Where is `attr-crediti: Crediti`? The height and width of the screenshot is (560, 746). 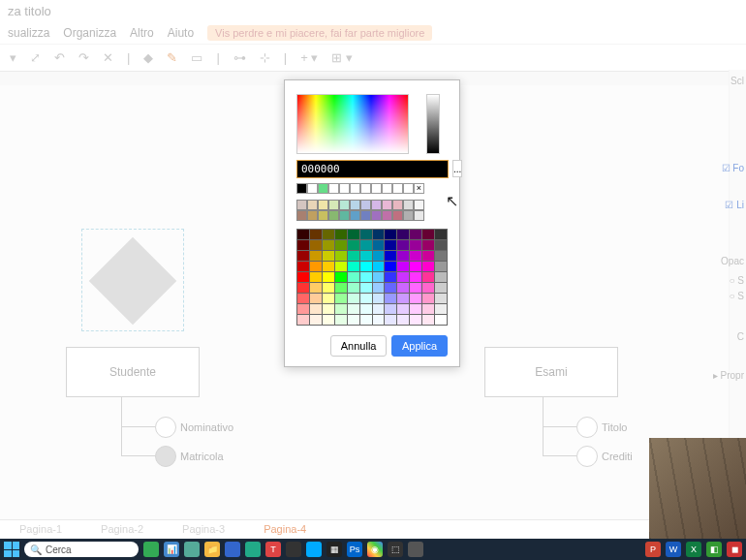 attr-crediti: Crediti is located at coordinates (605, 456).